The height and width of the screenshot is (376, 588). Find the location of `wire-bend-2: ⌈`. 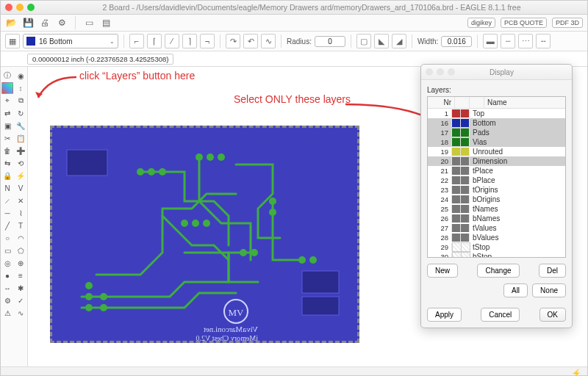

wire-bend-2: ⌈ is located at coordinates (154, 41).